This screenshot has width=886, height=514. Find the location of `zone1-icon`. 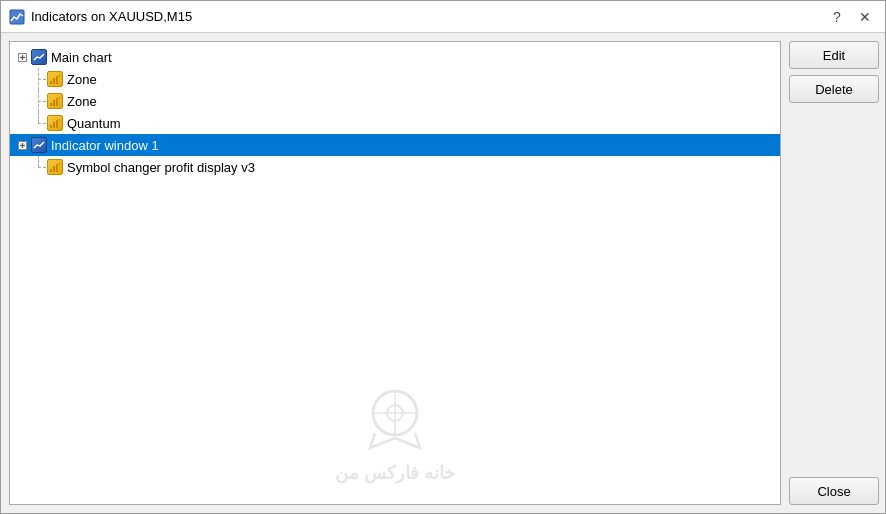

zone1-icon is located at coordinates (55, 79).